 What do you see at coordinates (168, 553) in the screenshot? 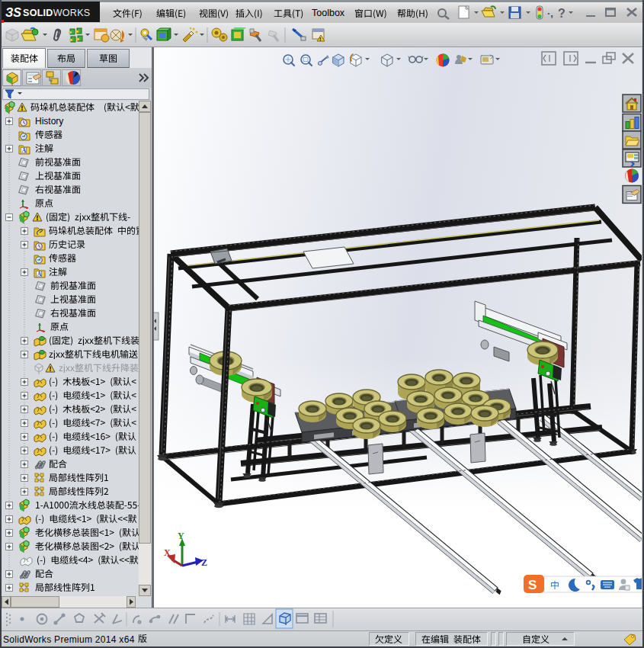
I see `svg-text: X` at bounding box center [168, 553].